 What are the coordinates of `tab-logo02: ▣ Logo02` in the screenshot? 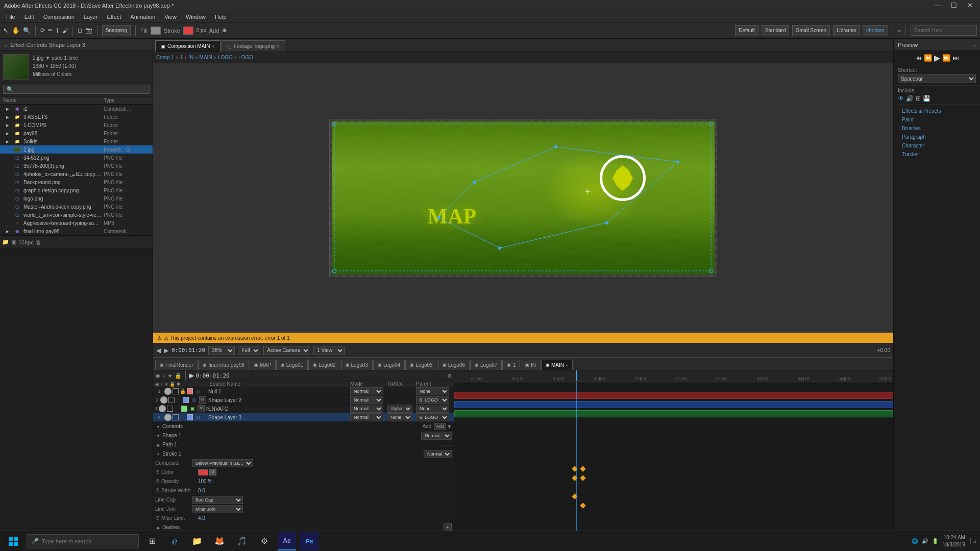 It's located at (324, 365).